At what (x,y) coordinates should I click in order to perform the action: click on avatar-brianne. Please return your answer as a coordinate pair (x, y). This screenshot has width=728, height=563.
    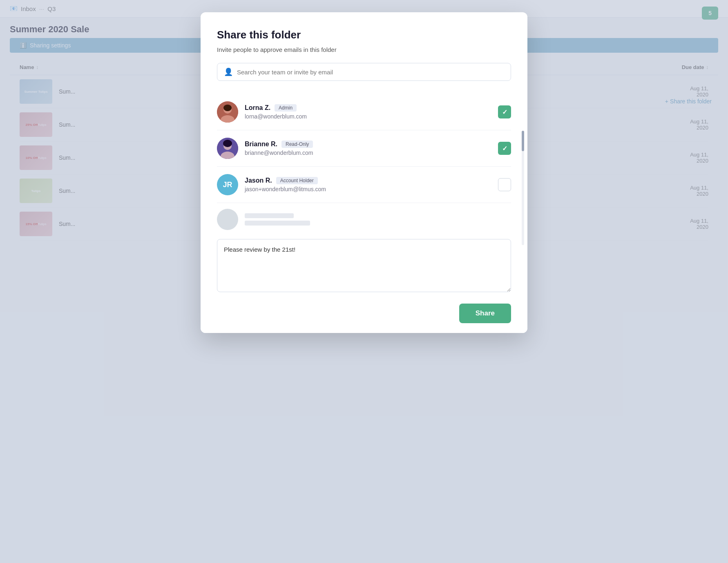
    Looking at the image, I should click on (228, 148).